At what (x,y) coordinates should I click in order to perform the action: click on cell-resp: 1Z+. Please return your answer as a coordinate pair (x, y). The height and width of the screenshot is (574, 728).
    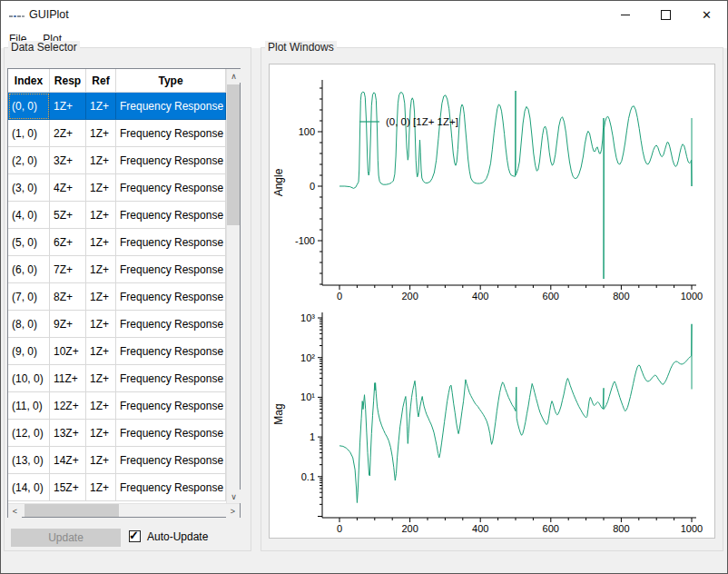
    Looking at the image, I should click on (68, 106).